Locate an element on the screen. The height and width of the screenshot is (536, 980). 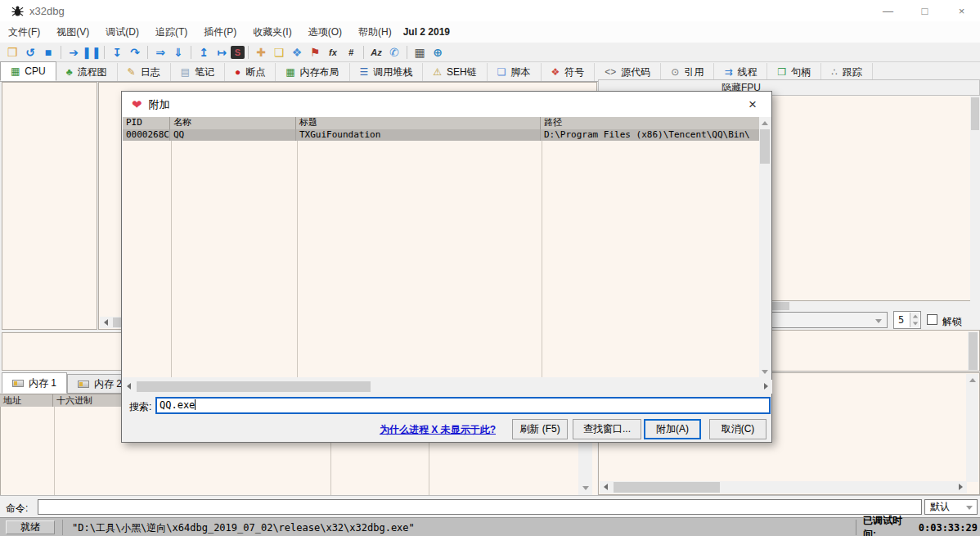
dialog-close-button: × is located at coordinates (753, 105).